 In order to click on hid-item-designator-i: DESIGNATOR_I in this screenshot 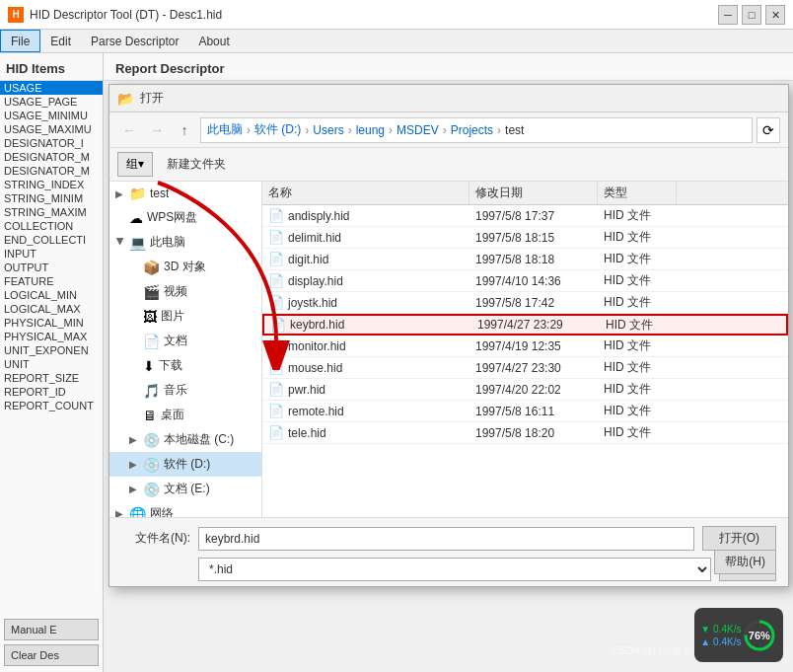, I will do `click(51, 143)`.